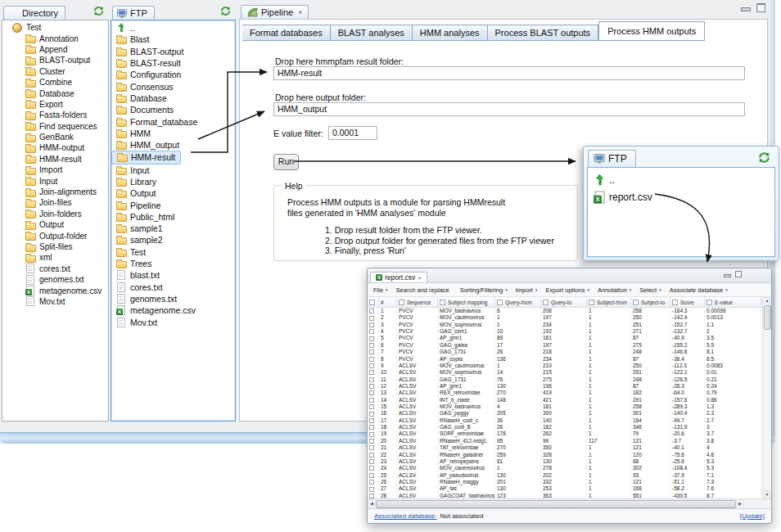 The height and width of the screenshot is (532, 781). Describe the element at coordinates (734, 302) in the screenshot. I see `column-header-evalue: E-value` at that location.